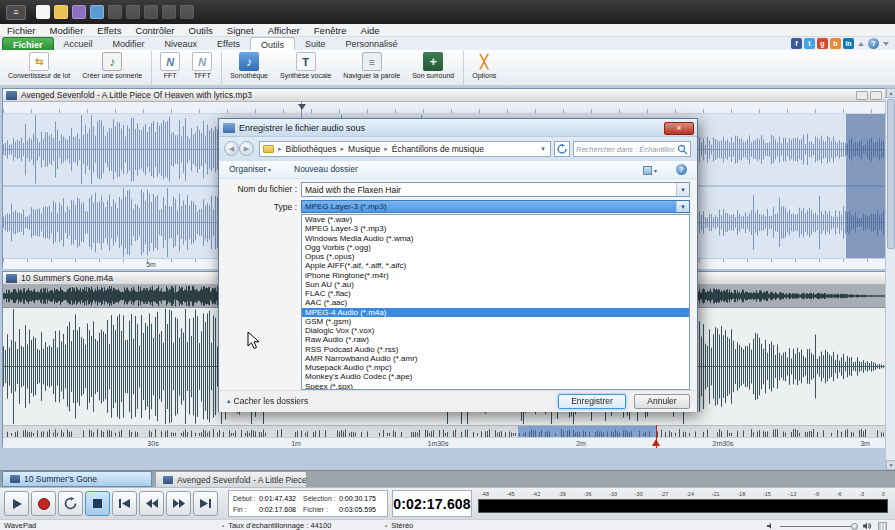 The height and width of the screenshot is (530, 895). What do you see at coordinates (496, 330) in the screenshot?
I see `format-option: Dialogic Vox (*.vox)` at bounding box center [496, 330].